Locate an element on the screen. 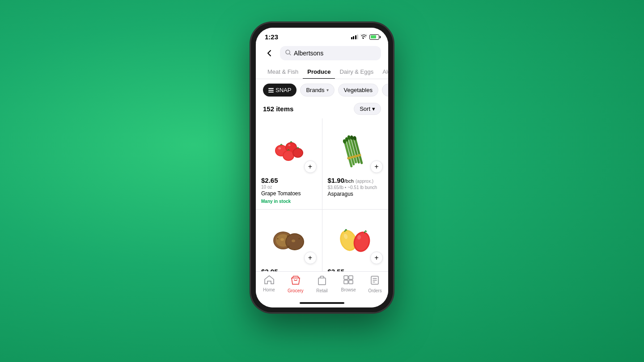 This screenshot has height=362, width=644. nav-orders: Orders is located at coordinates (375, 284).